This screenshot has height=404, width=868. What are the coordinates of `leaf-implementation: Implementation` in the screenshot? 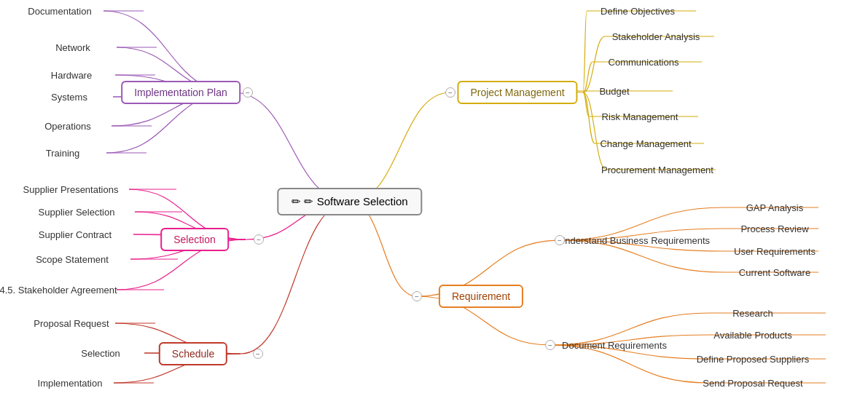 It's located at (70, 383).